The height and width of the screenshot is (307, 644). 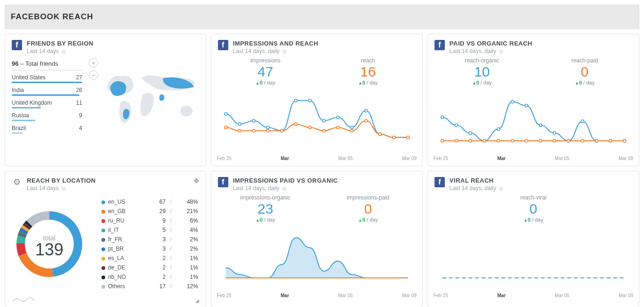 I want to click on legend-row: ru_RU 9/6%, so click(x=150, y=221).